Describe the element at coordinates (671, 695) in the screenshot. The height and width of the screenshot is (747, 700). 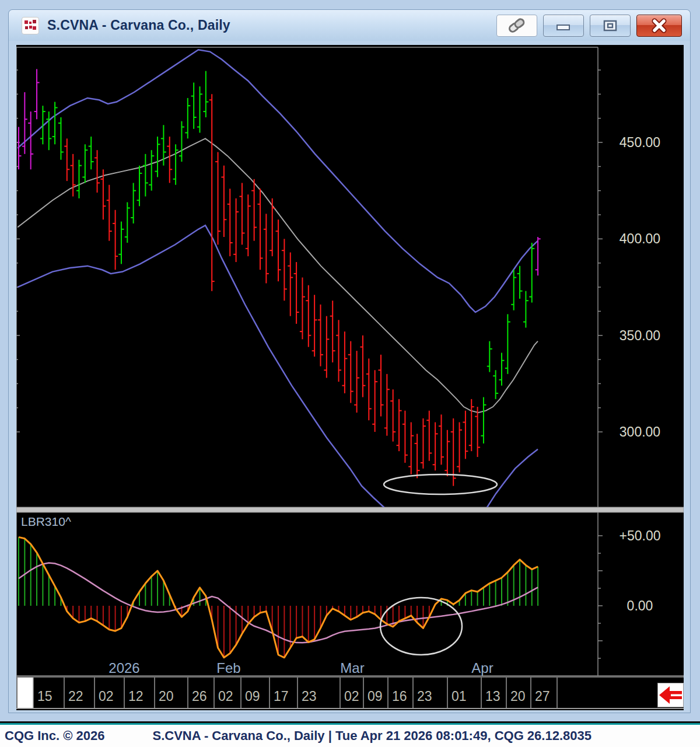
I see `scroll-left-arrow-button` at that location.